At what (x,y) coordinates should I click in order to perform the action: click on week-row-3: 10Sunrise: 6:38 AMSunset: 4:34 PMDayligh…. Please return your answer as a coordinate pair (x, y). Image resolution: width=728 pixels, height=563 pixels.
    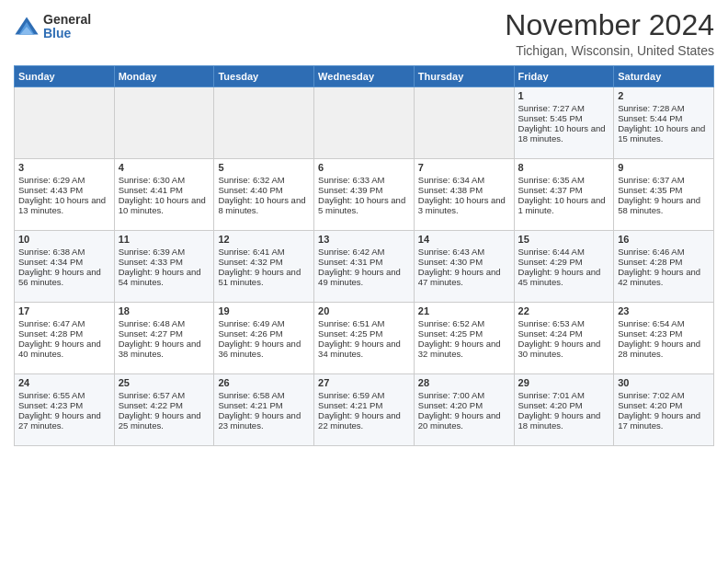
    Looking at the image, I should click on (364, 267).